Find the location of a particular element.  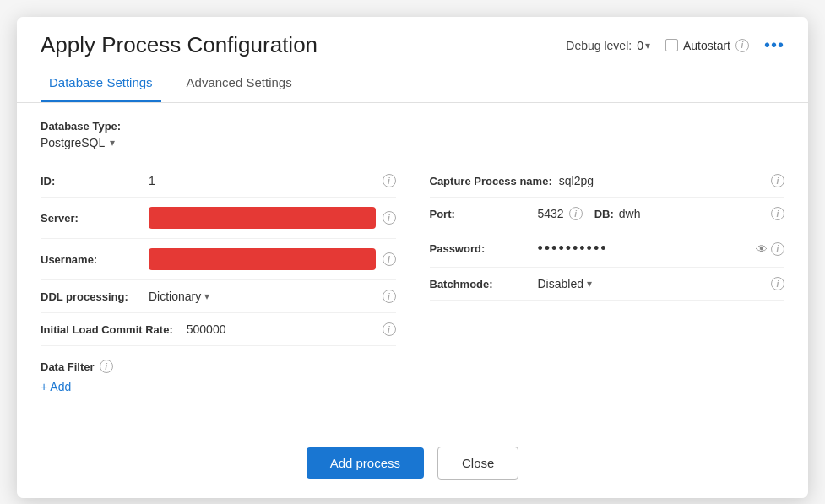

password-label: Password: is located at coordinates (480, 248).